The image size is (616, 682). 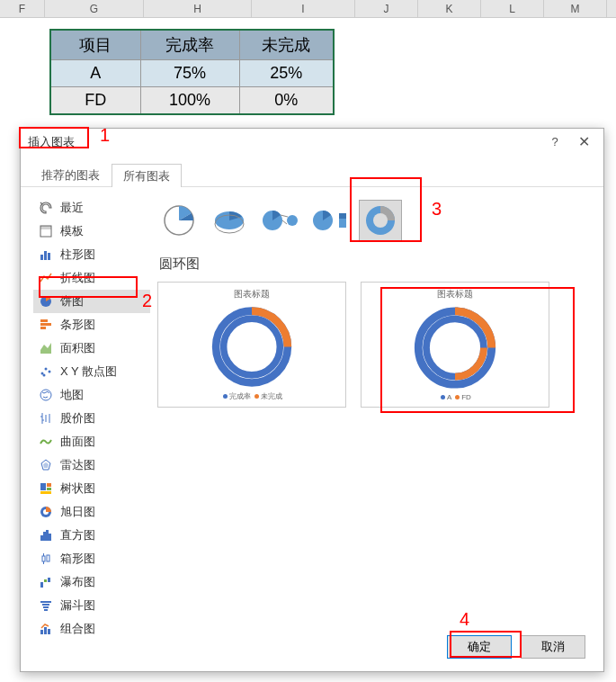 What do you see at coordinates (387, 9) in the screenshot?
I see `col-header-J: J` at bounding box center [387, 9].